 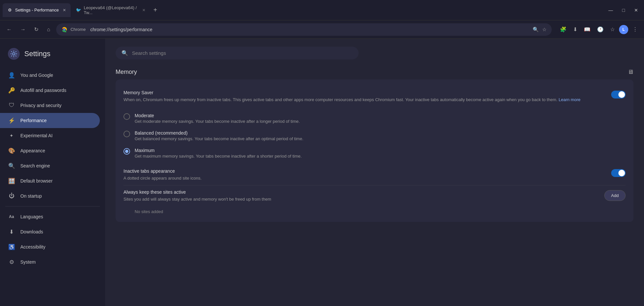 I want to click on maximize-button: □, so click(x=624, y=10).